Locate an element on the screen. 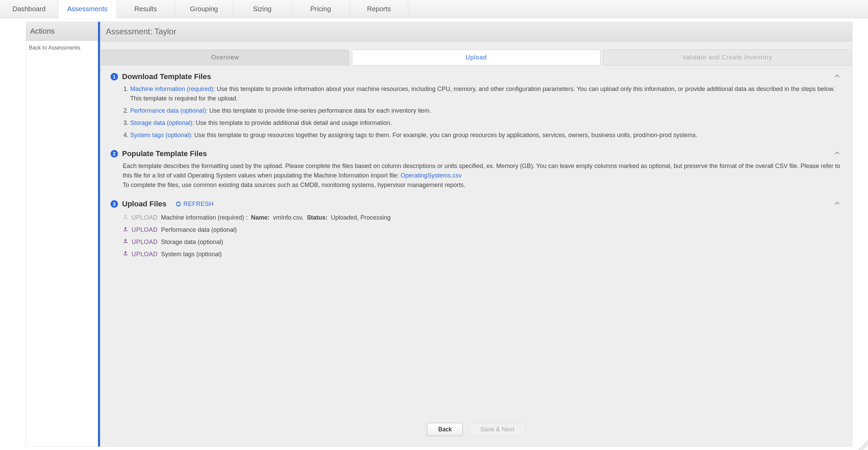 Image resolution: width=868 pixels, height=450 pixels. wizard-tab-validate: Validate and Create Inventory is located at coordinates (727, 58).